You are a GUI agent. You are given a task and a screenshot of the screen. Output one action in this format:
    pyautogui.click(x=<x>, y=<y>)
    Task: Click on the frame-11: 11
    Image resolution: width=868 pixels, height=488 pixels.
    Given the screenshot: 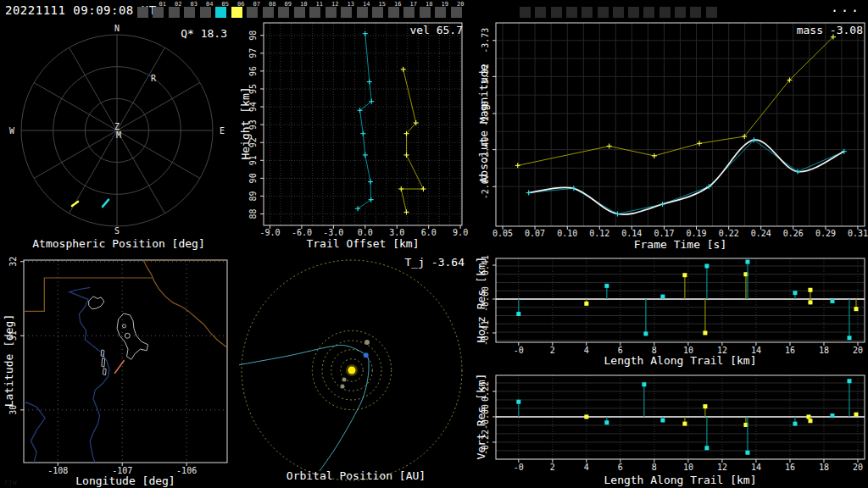 What is the action you would take?
    pyautogui.click(x=317, y=10)
    